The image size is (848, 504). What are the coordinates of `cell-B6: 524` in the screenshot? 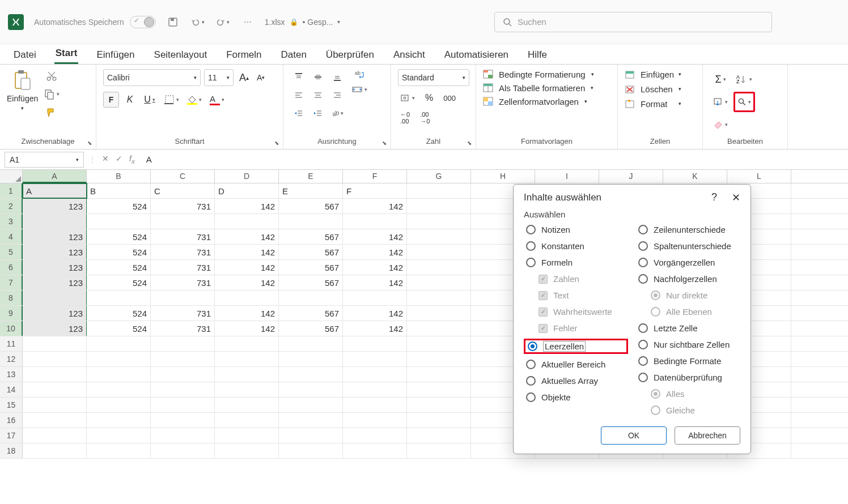 It's located at (119, 267).